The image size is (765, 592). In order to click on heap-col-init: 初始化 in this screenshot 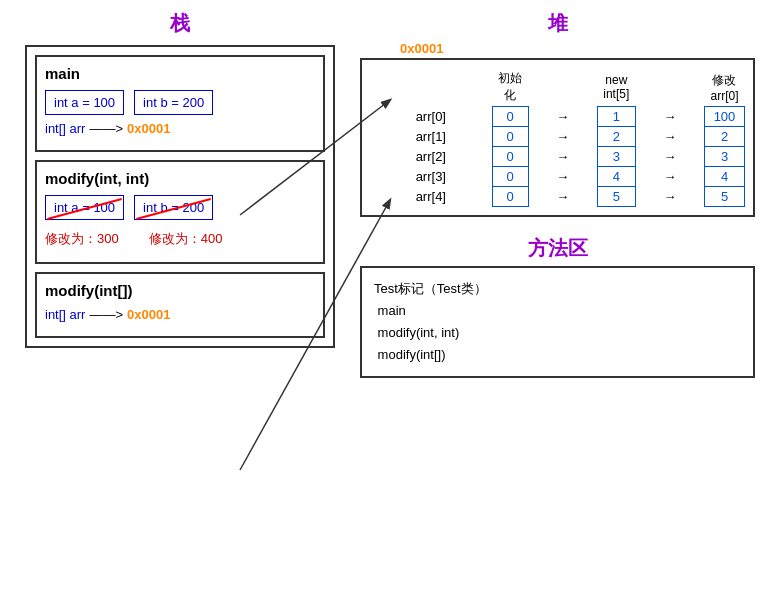, I will do `click(510, 88)`.